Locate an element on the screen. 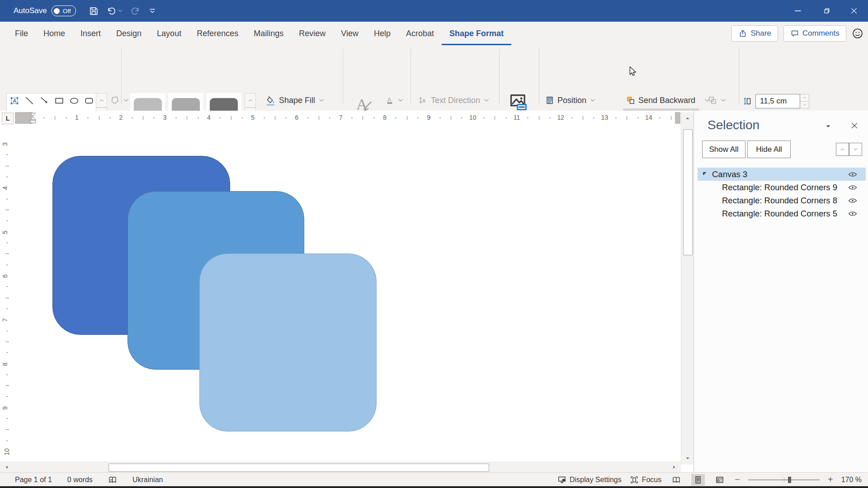 The width and height of the screenshot is (868, 488). tab-references: References is located at coordinates (217, 33).